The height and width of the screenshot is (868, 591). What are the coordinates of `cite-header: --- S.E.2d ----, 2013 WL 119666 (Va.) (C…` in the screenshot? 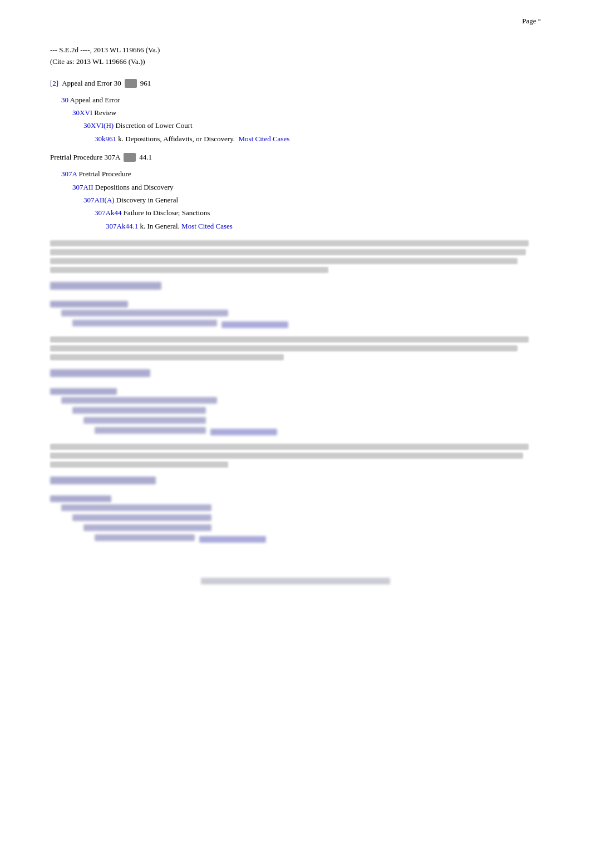 It's located at (296, 56).